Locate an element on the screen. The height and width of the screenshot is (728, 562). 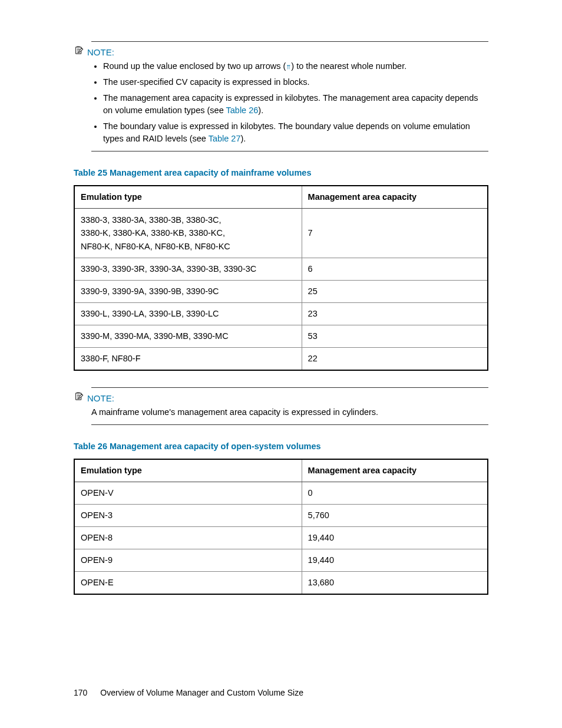
bullet-text-pre: The management area capacity is expresse… is located at coordinates (291, 104).